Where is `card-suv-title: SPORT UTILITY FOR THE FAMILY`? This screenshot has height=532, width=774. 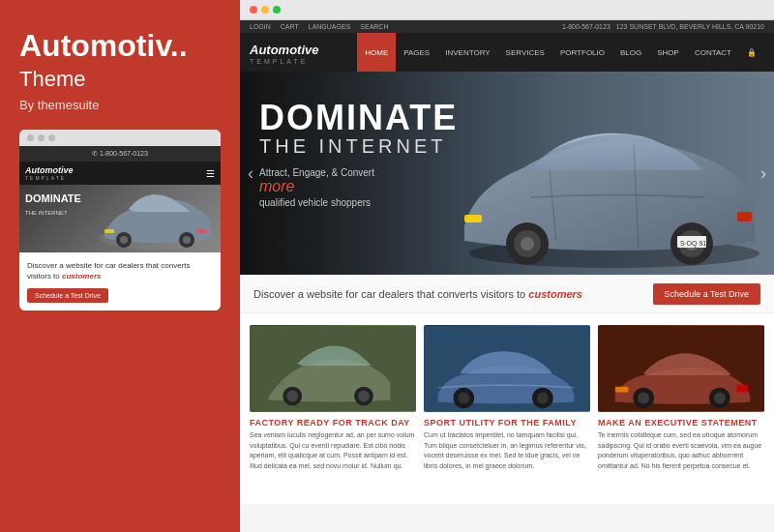 card-suv-title: SPORT UTILITY FOR THE FAMILY is located at coordinates (507, 423).